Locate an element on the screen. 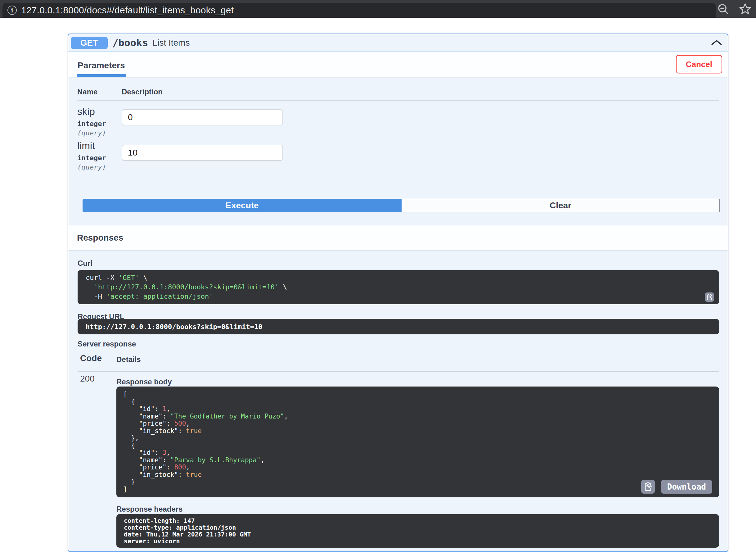 The image size is (756, 552). response-body-json: [ { "id": 1, "name": "The Godfather by M… is located at coordinates (418, 442).